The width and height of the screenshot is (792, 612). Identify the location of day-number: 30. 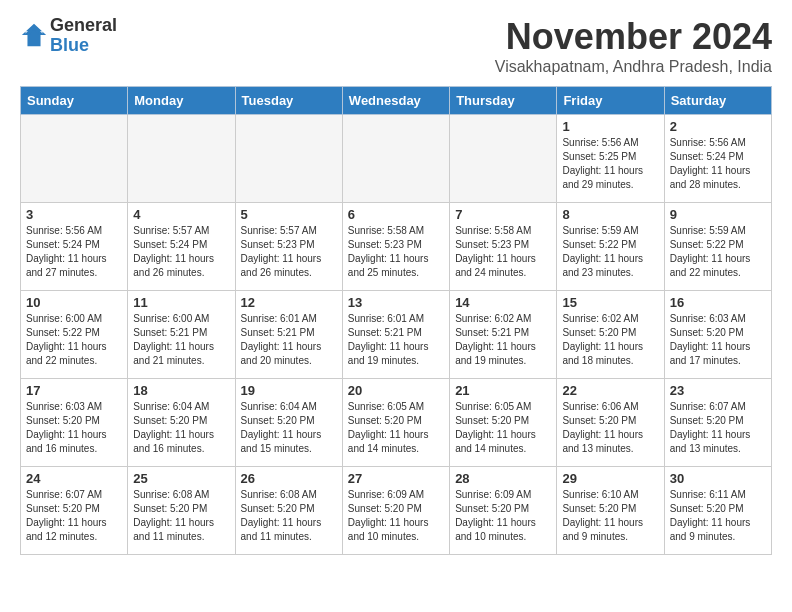
(718, 478).